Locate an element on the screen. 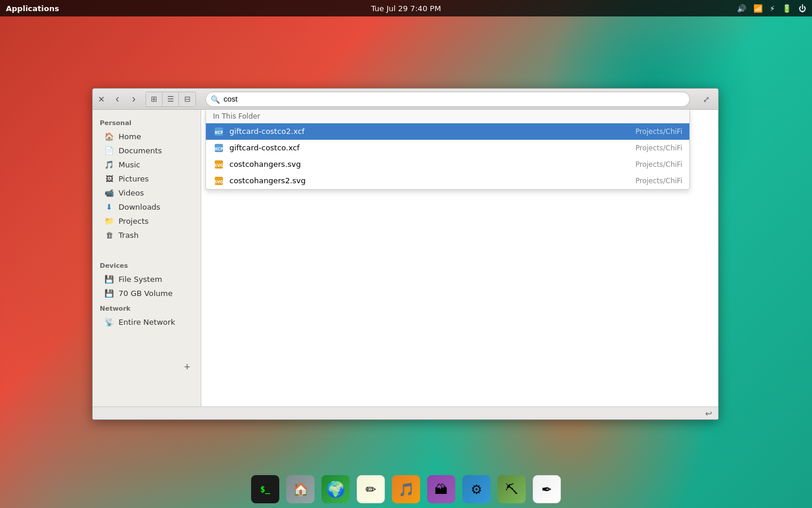 This screenshot has width=812, height=508. earth-icon: 🌍 is located at coordinates (336, 489).